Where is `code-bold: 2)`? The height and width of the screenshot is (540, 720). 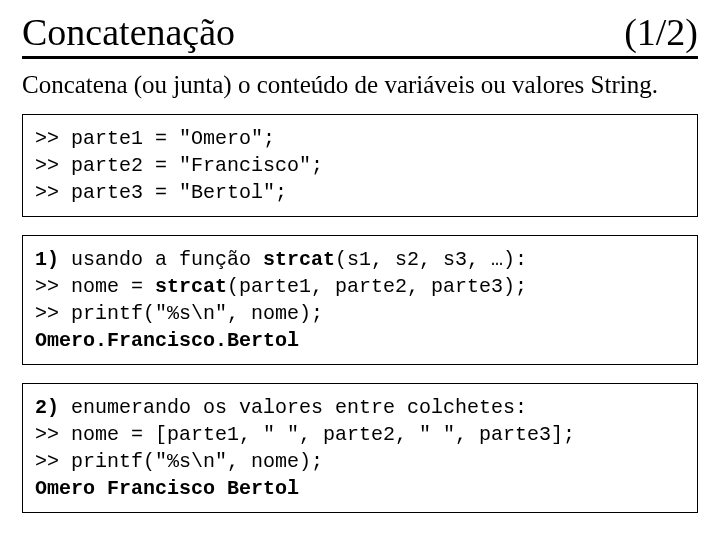 code-bold: 2) is located at coordinates (53, 408).